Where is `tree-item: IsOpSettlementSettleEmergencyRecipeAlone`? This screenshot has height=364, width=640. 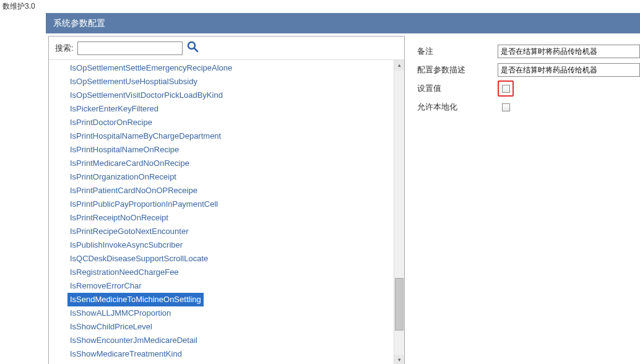 tree-item: IsOpSettlementSettleEmergencyRecipeAlone is located at coordinates (151, 68).